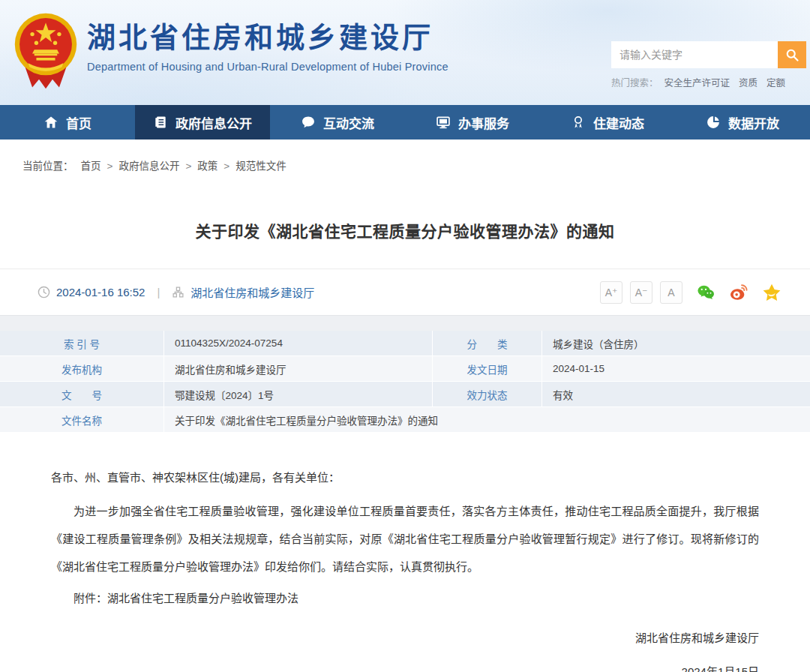 The height and width of the screenshot is (672, 810). I want to click on hot-search-label: 热门搜索：, so click(634, 83).